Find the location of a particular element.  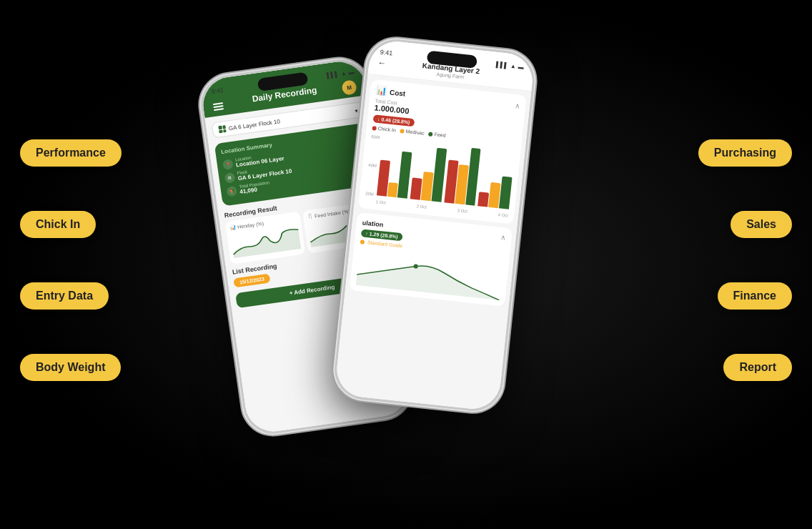

legend-feed: Feed is located at coordinates (437, 134).